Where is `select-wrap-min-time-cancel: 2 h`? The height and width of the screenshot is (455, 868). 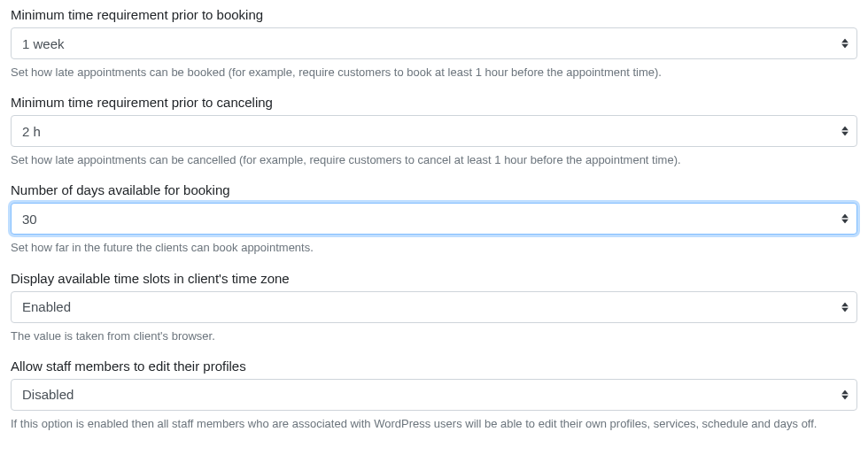 select-wrap-min-time-cancel: 2 h is located at coordinates (434, 131).